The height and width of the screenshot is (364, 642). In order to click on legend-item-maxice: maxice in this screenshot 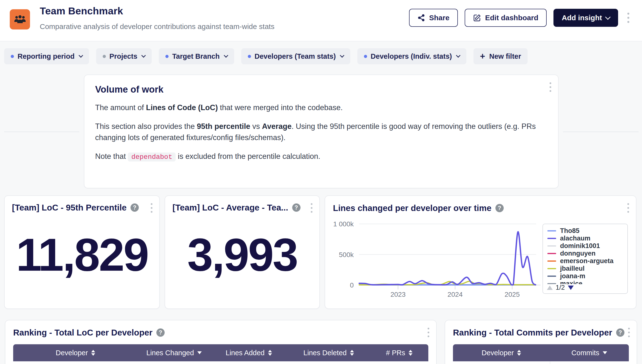, I will do `click(587, 282)`.